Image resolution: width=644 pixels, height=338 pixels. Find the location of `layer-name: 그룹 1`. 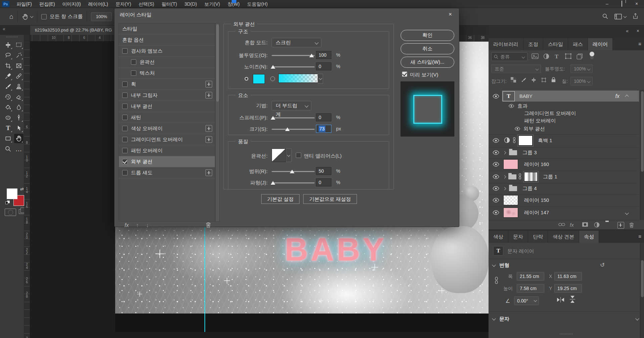

layer-name: 그룹 1 is located at coordinates (550, 177).